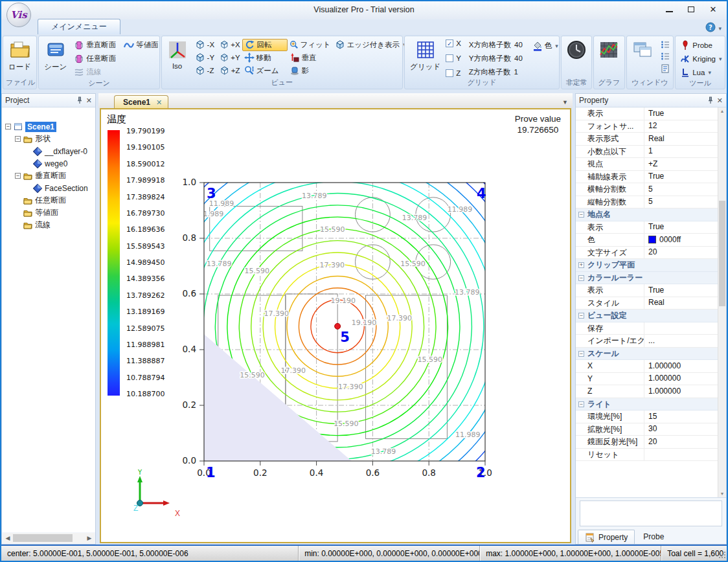 The width and height of the screenshot is (728, 562). What do you see at coordinates (646, 164) in the screenshot?
I see `property-row-視点: 視点+Z` at bounding box center [646, 164].